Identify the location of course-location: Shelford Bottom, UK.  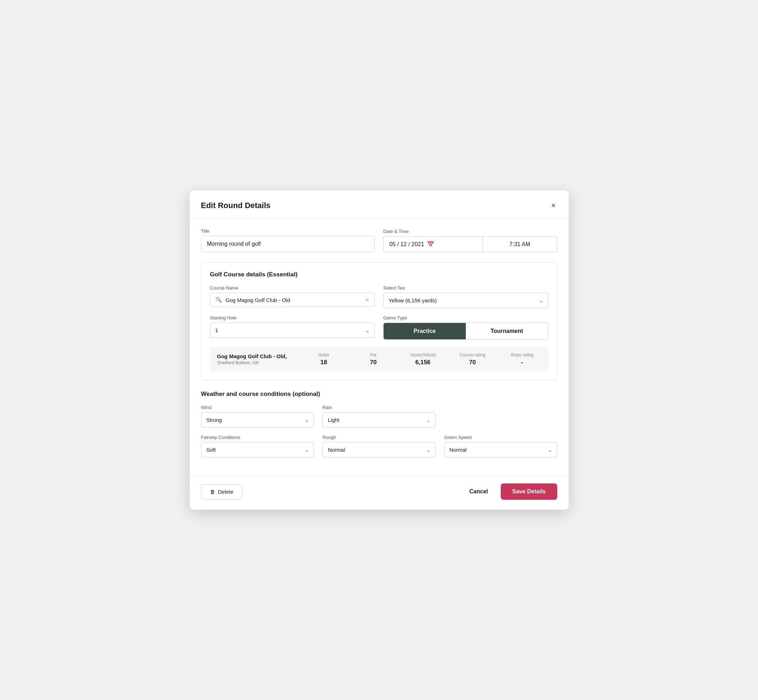
(255, 362).